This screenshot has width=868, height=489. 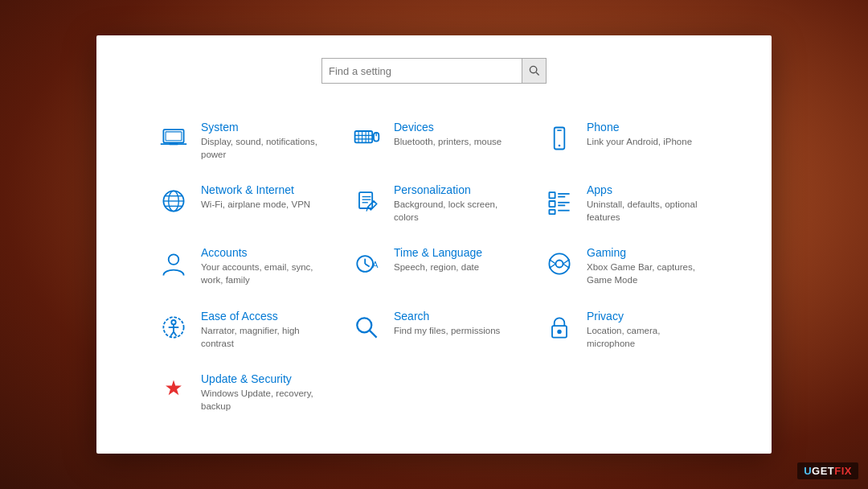 I want to click on setting-item-time: Time & LanguageSpeech, region, date, so click(x=434, y=266).